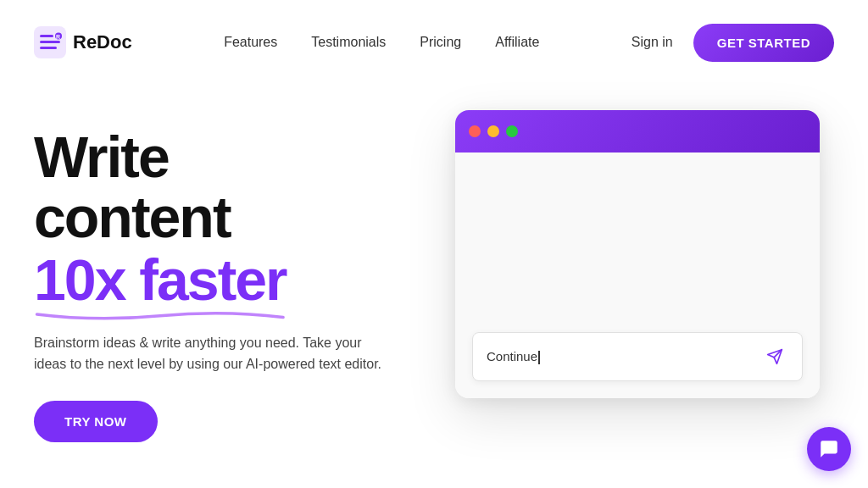 Image resolution: width=868 pixels, height=488 pixels. I want to click on get-started-button: GET STARTED, so click(764, 42).